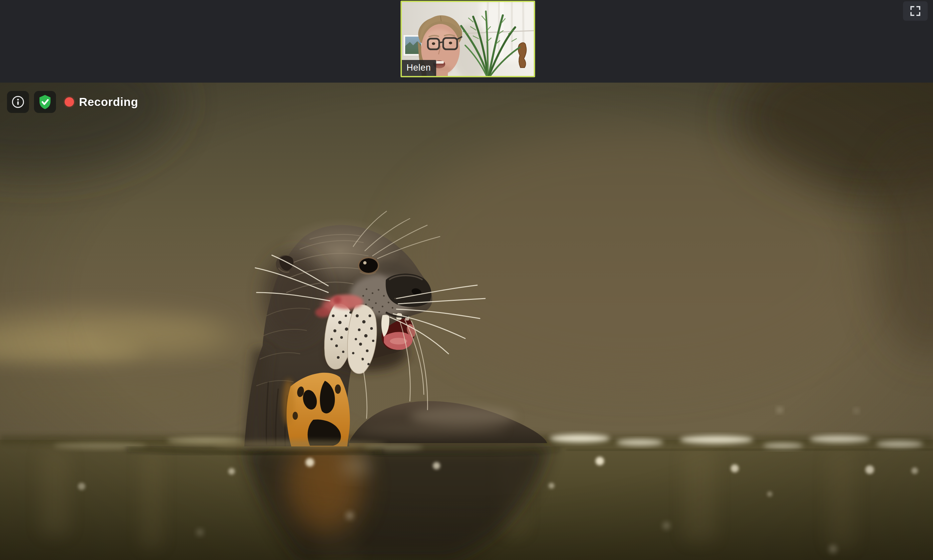  Describe the element at coordinates (451, 43) in the screenshot. I see `right-eye` at that location.